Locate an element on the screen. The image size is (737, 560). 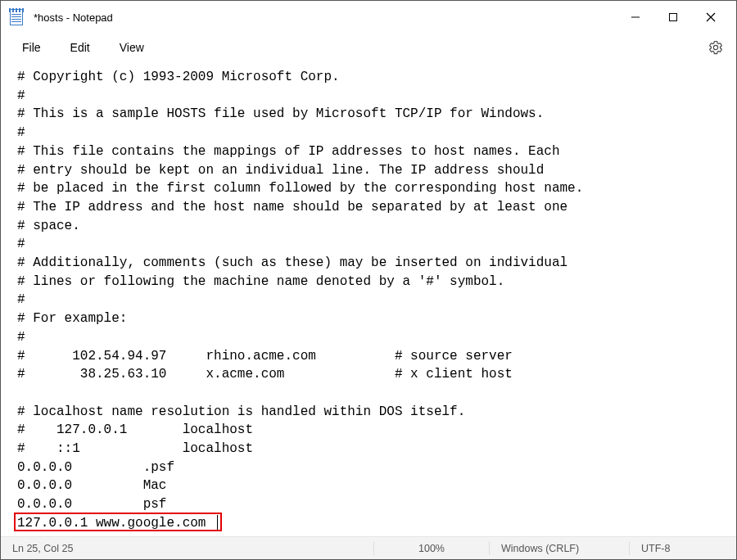
menu-edit: Edit is located at coordinates (80, 47).